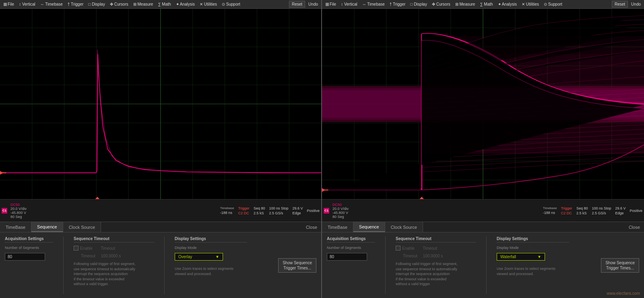 This screenshot has height=298, width=644. Describe the element at coordinates (338, 227) in the screenshot. I see `right-tab-timebase: TimeBase` at that location.